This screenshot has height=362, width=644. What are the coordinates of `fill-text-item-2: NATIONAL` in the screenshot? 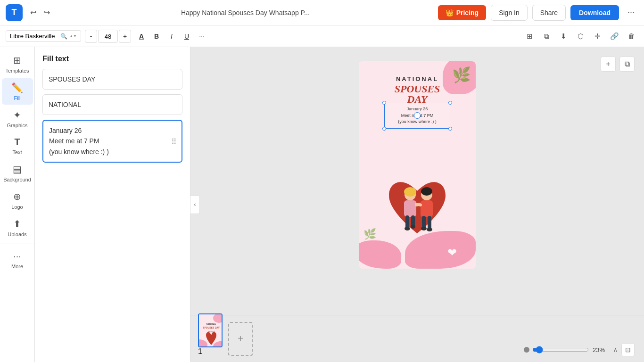 It's located at (112, 105).